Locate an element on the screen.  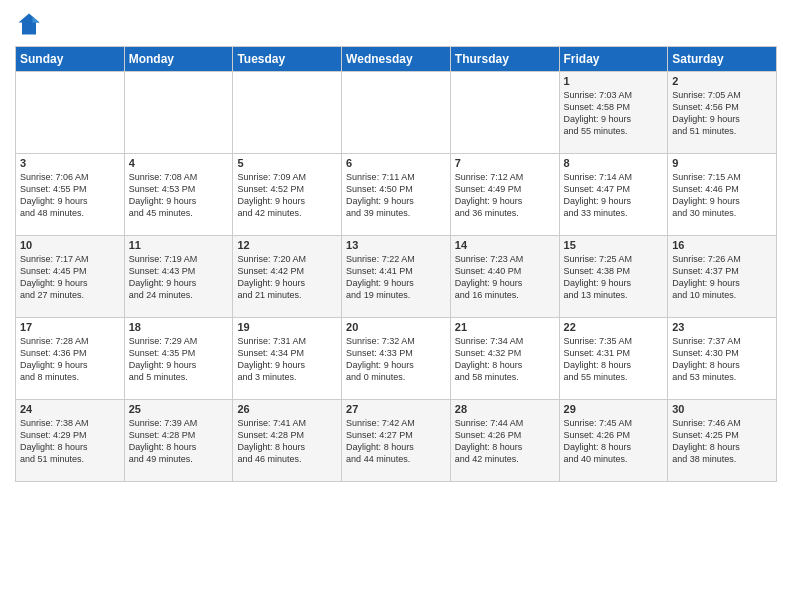
calendar-cell: 23Sunrise: 7:37 AM Sunset: 4:30 PM Dayli… is located at coordinates (722, 359).